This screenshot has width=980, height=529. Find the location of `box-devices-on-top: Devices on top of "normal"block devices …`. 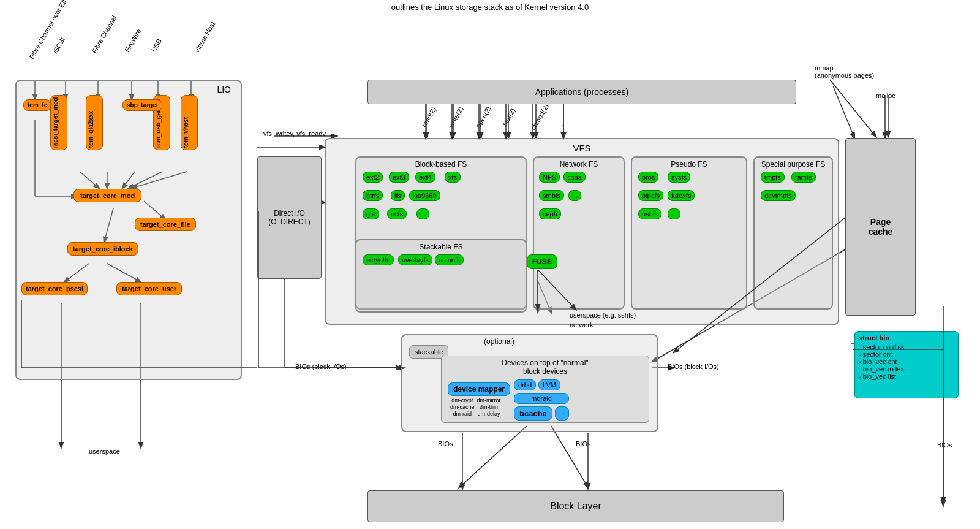

box-devices-on-top: Devices on top of "normal"block devices … is located at coordinates (545, 389).